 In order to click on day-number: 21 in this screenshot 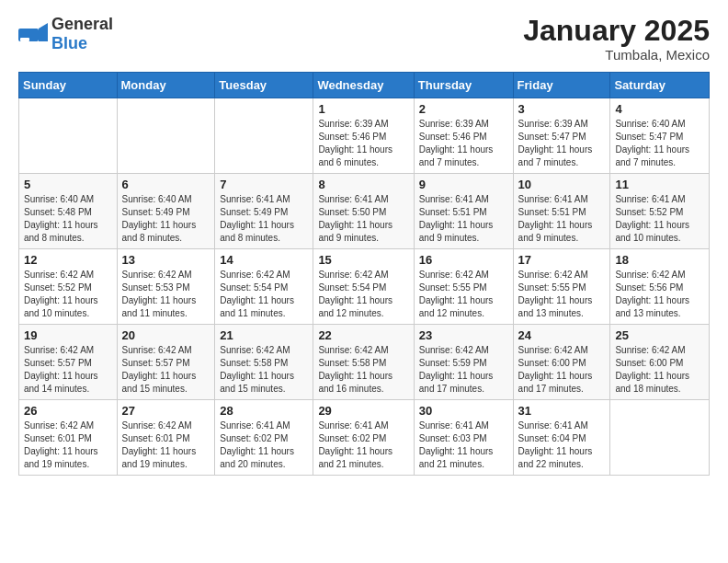, I will do `click(264, 335)`.